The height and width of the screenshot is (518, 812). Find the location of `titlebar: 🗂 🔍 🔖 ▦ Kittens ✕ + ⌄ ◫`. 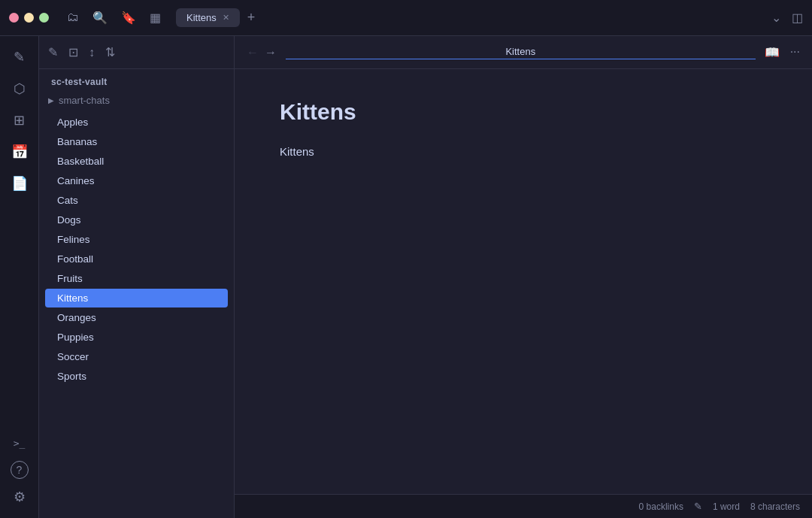

titlebar: 🗂 🔍 🔖 ▦ Kittens ✕ + ⌄ ◫ is located at coordinates (406, 18).